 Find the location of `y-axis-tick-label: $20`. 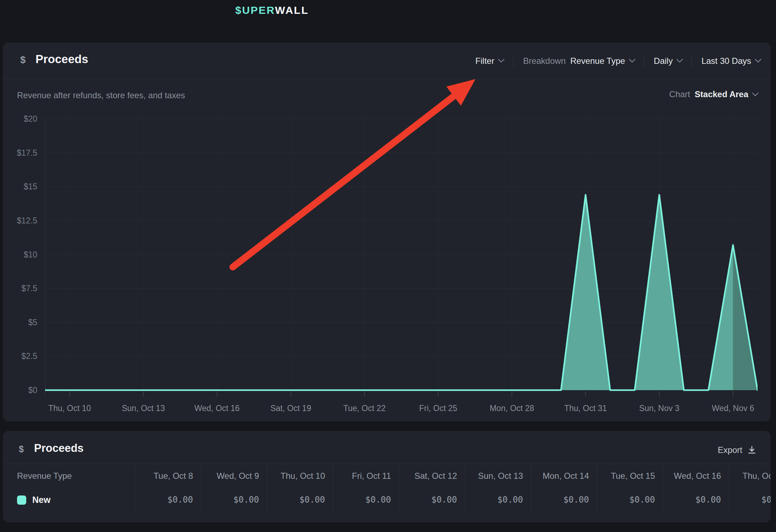

y-axis-tick-label: $20 is located at coordinates (21, 119).